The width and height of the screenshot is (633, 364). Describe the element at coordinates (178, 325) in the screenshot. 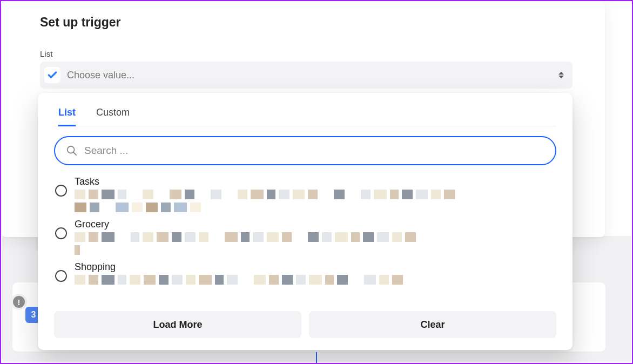

I see `load-more-button: Load More` at that location.